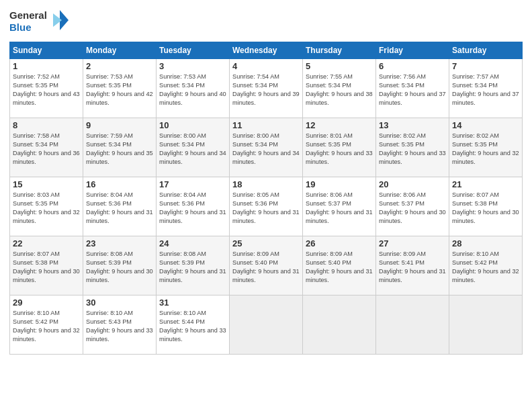  I want to click on day-info: Sunrise: 8:09 AMSunset: 5:41 PMDaylight:…, so click(412, 267).